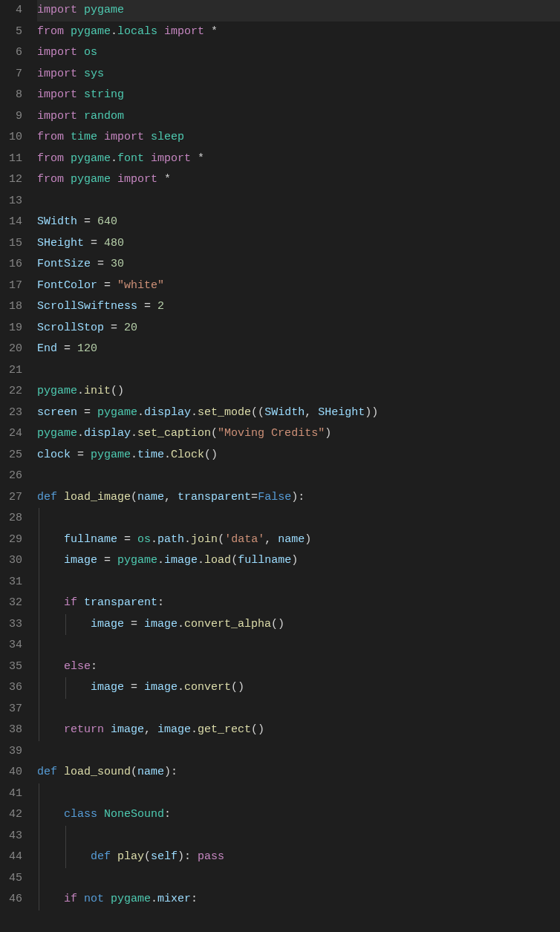  I want to click on code-line: from pygame.font import *, so click(299, 159).